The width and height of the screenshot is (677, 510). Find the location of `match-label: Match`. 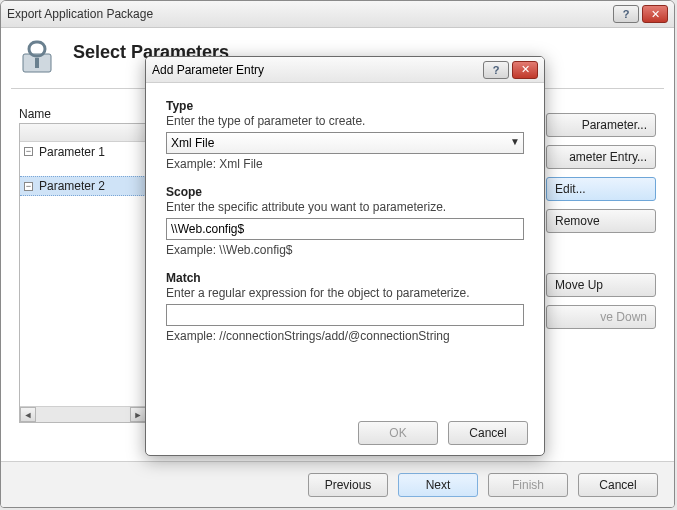

match-label: Match is located at coordinates (345, 278).